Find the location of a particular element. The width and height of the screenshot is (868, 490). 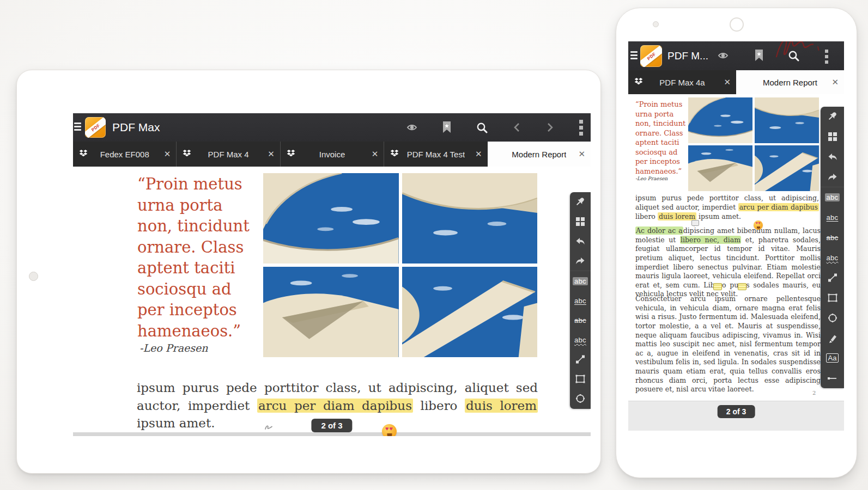

pen-tool is located at coordinates (833, 338).